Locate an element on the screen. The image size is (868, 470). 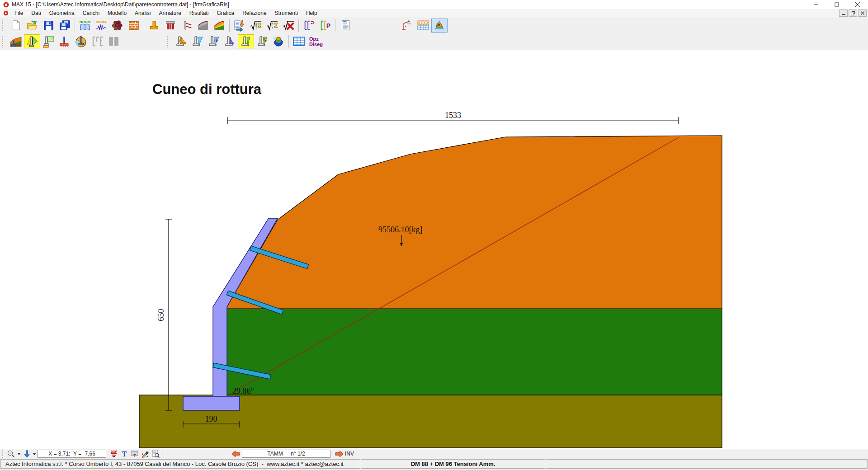
dxf-export-button: DXF is located at coordinates (114, 454).